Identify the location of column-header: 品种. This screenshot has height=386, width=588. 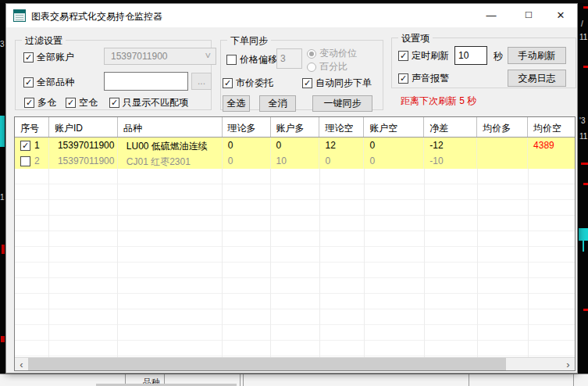
(170, 127).